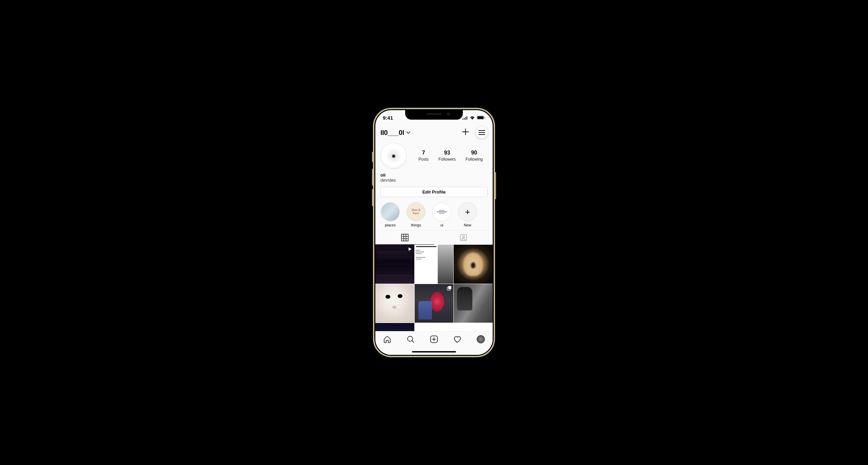 This screenshot has width=868, height=465. I want to click on phone-volume-up, so click(372, 177).